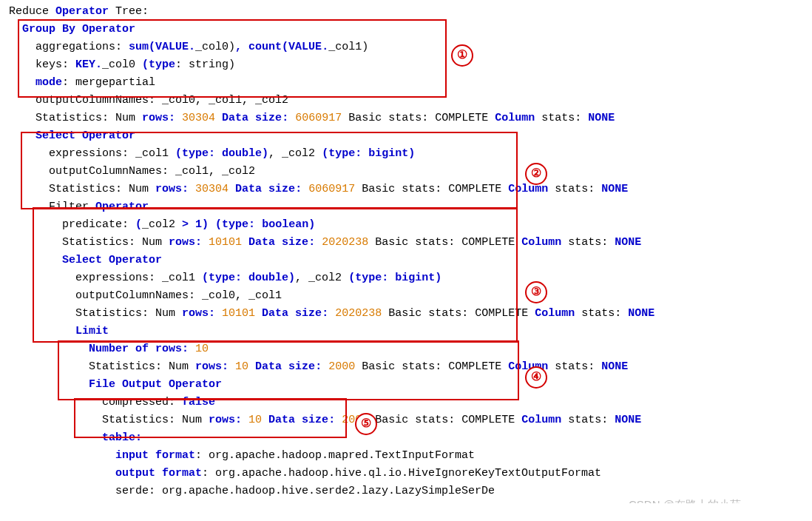 The height and width of the screenshot is (521, 812). Describe the element at coordinates (82, 12) in the screenshot. I see `operator-kw: Operator` at that location.